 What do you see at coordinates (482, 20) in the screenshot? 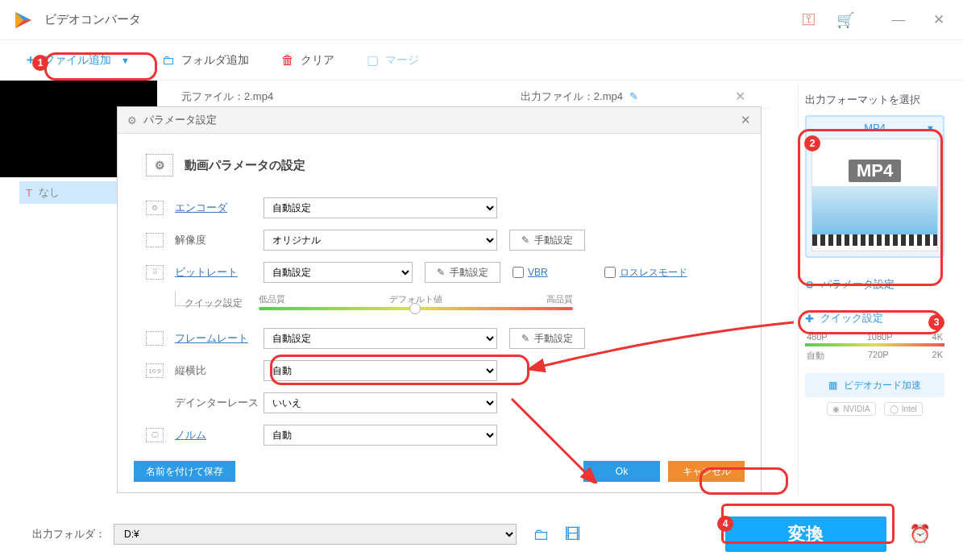
I see `title-bar: ビデオコンバータ ⚿ 🛒 — ✕` at bounding box center [482, 20].